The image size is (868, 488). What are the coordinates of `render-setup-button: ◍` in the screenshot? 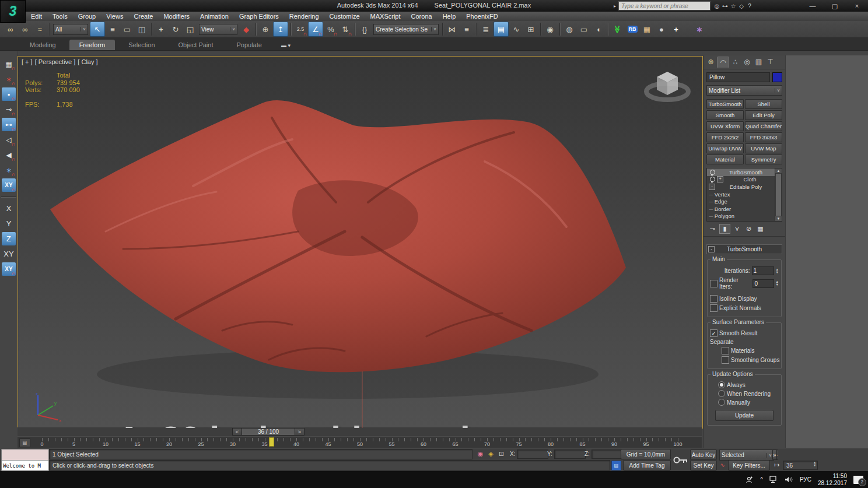 It's located at (569, 29).